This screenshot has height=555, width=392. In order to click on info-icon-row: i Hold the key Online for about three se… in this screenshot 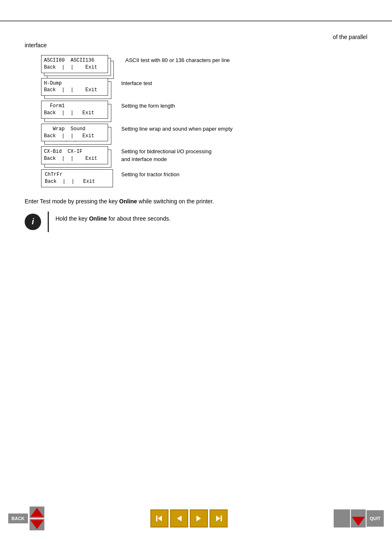, I will do `click(196, 222)`.